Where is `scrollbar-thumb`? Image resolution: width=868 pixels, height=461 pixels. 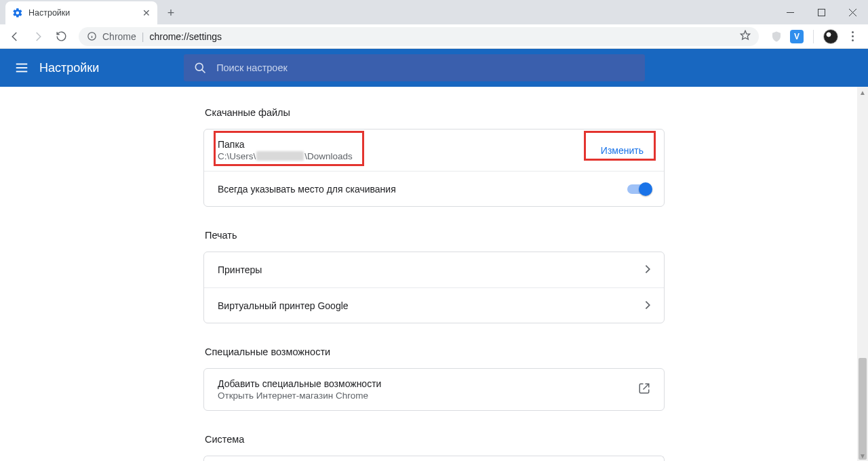 scrollbar-thumb is located at coordinates (863, 409).